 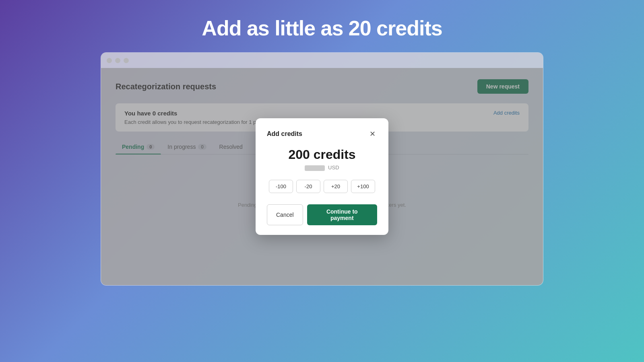 What do you see at coordinates (315, 168) in the screenshot?
I see `credits-price-value` at bounding box center [315, 168].